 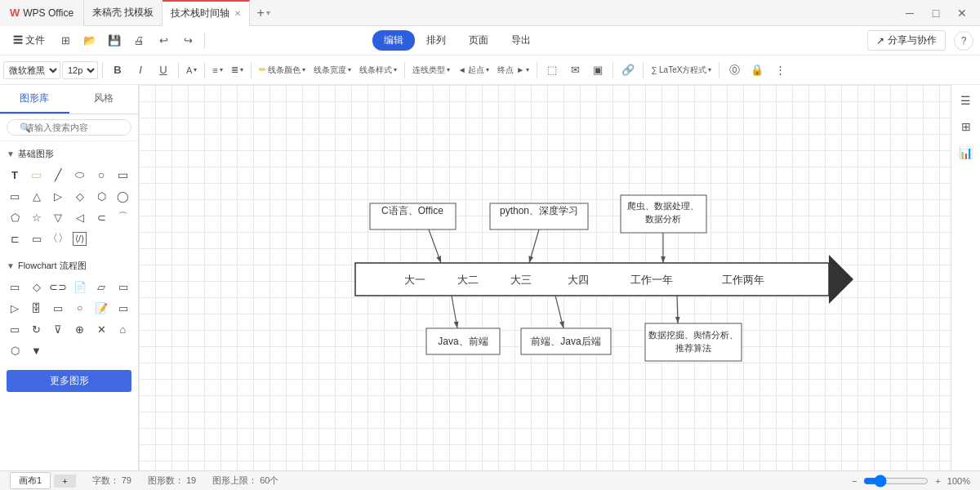 I want to click on end-point-picker: 终点 ► ▾, so click(x=513, y=70).